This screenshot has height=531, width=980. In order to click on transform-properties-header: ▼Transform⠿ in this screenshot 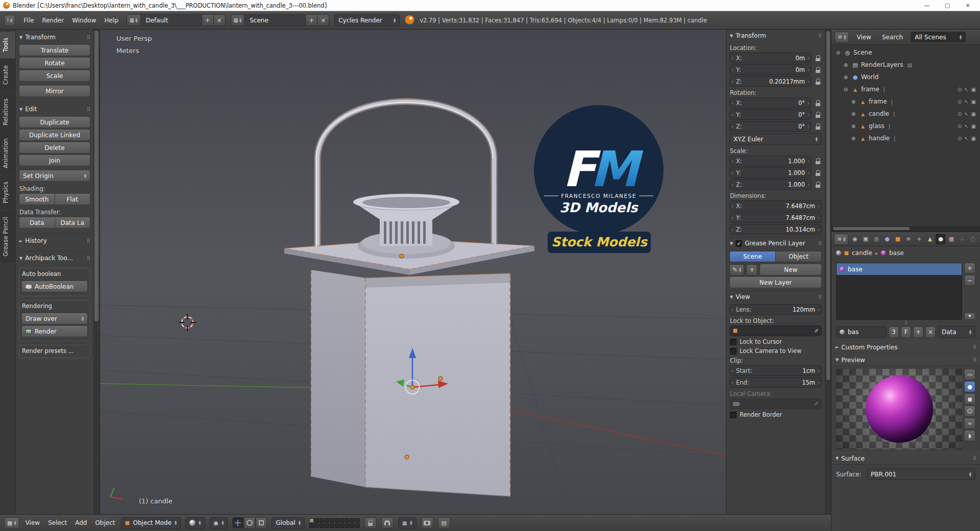, I will do `click(776, 36)`.